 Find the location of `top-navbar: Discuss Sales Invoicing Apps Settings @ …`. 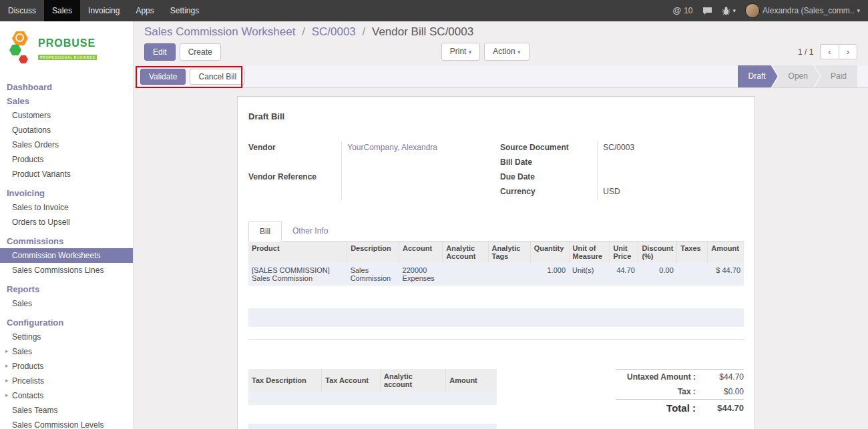

top-navbar: Discuss Sales Invoicing Apps Settings @ … is located at coordinates (434, 11).